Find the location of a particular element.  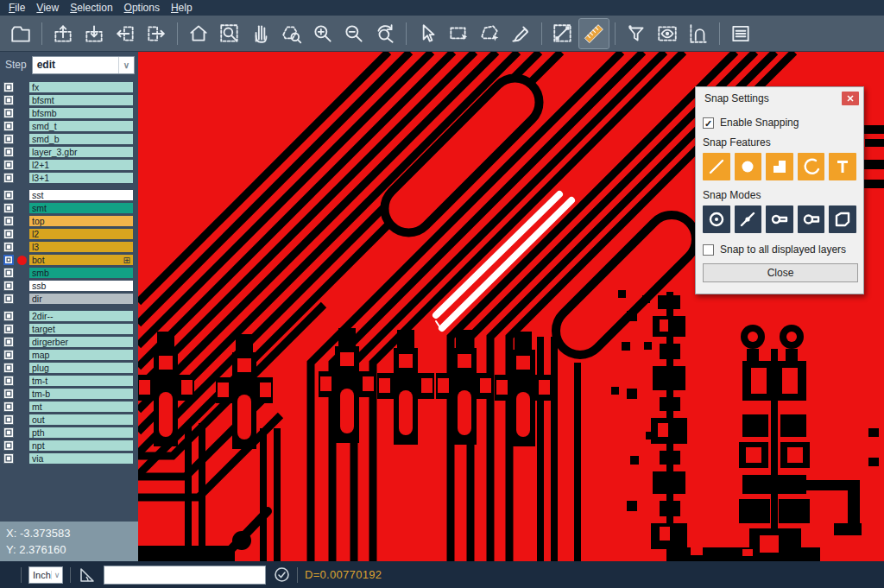

layer-color-bar: layer_3.gbr is located at coordinates (81, 152).